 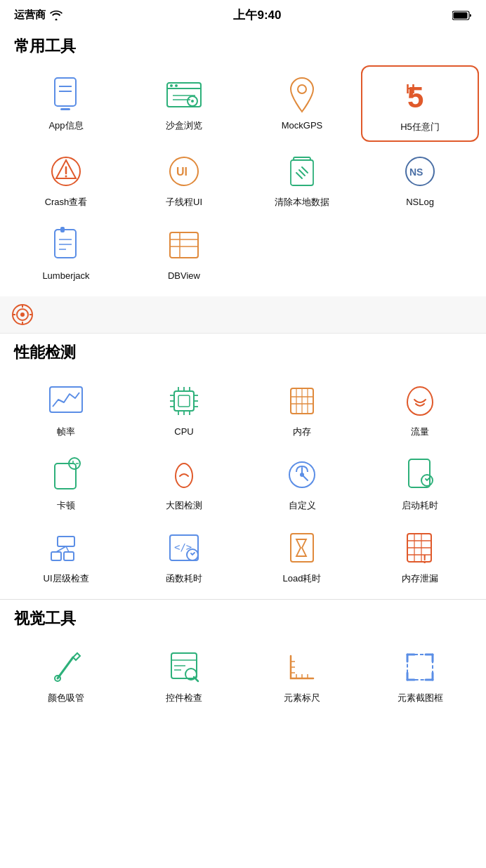 I want to click on tool-label-dbview: DBView, so click(x=184, y=277).